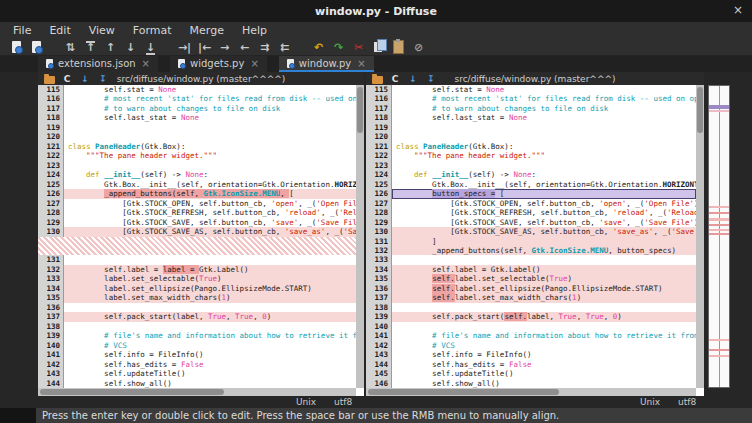 Image resolution: width=752 pixels, height=423 pixels. I want to click on merge-from-left-icon: ⇉, so click(264, 48).